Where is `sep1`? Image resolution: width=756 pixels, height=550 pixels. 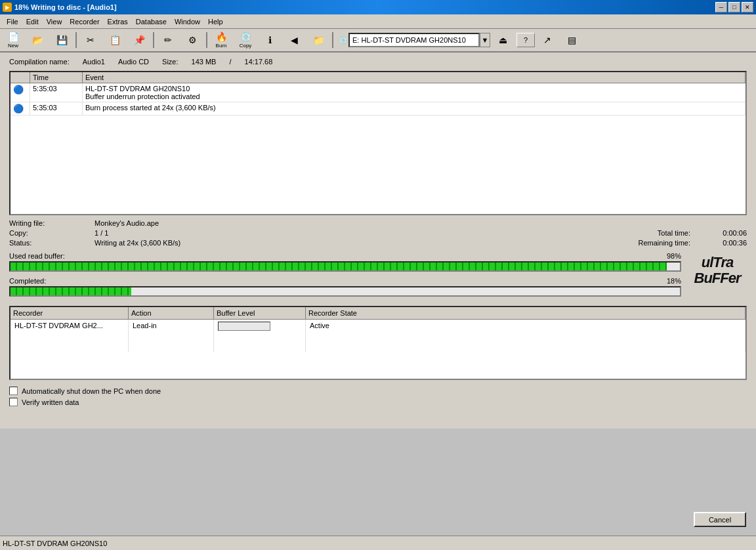
sep1 is located at coordinates (76, 40).